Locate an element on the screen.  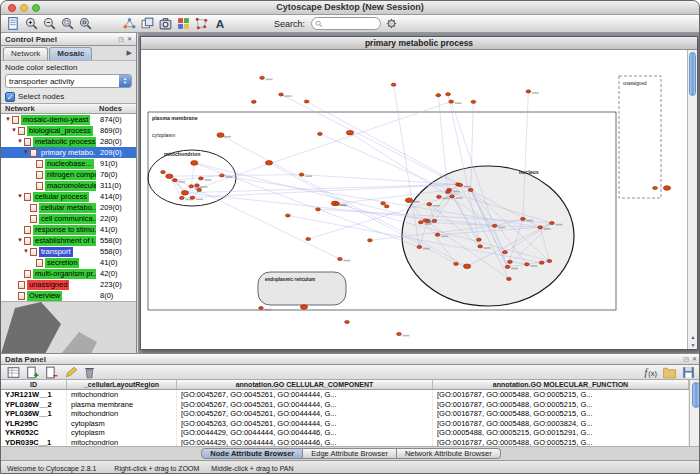
layout-icon is located at coordinates (202, 24).